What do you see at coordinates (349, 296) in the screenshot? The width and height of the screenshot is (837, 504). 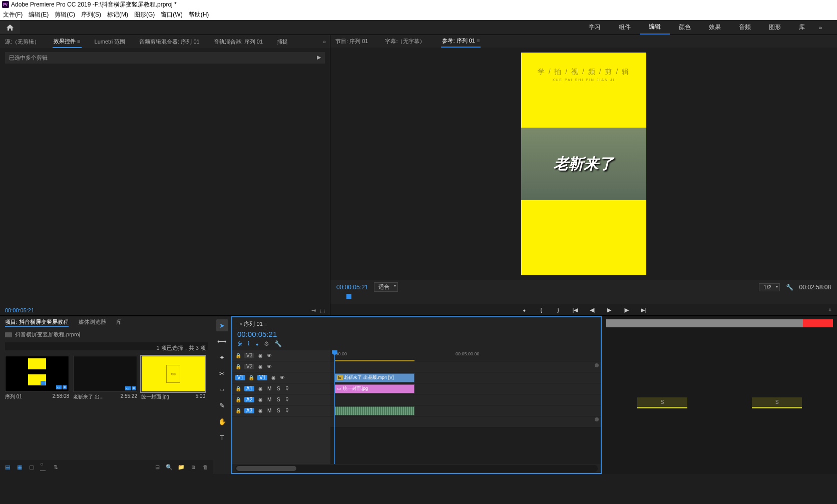 I see `scrubber-playhead` at bounding box center [349, 296].